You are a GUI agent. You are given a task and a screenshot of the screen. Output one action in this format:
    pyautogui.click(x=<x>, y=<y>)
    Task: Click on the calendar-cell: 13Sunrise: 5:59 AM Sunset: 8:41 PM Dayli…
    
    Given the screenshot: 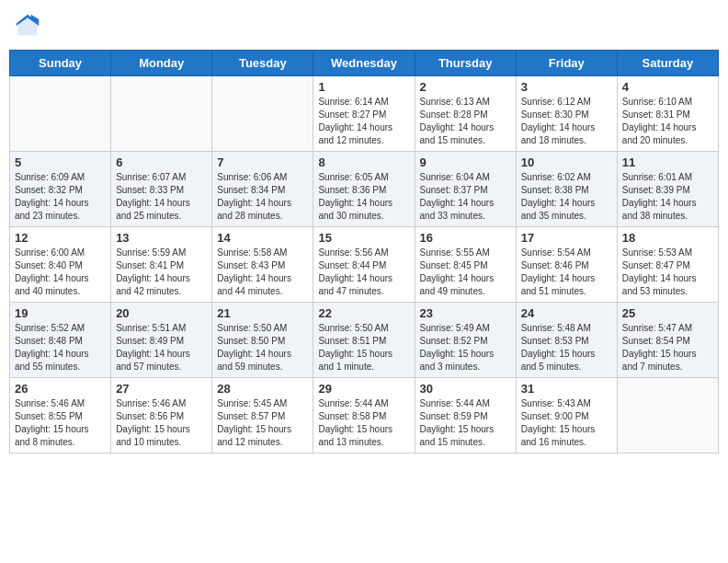 What is the action you would take?
    pyautogui.click(x=162, y=265)
    